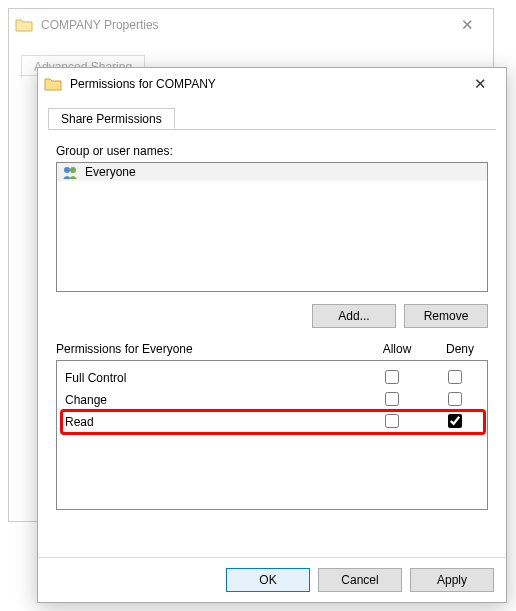 The width and height of the screenshot is (516, 611). Describe the element at coordinates (272, 580) in the screenshot. I see `dialog-buttons: OK Cancel Apply` at that location.